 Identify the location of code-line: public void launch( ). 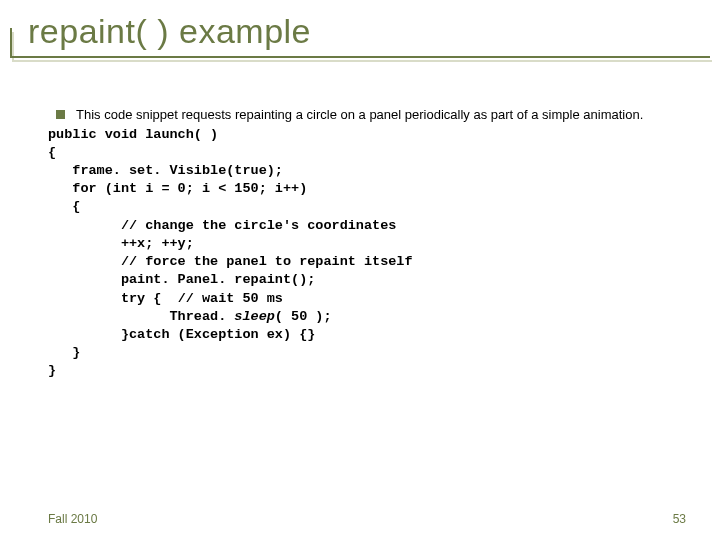
(133, 134).